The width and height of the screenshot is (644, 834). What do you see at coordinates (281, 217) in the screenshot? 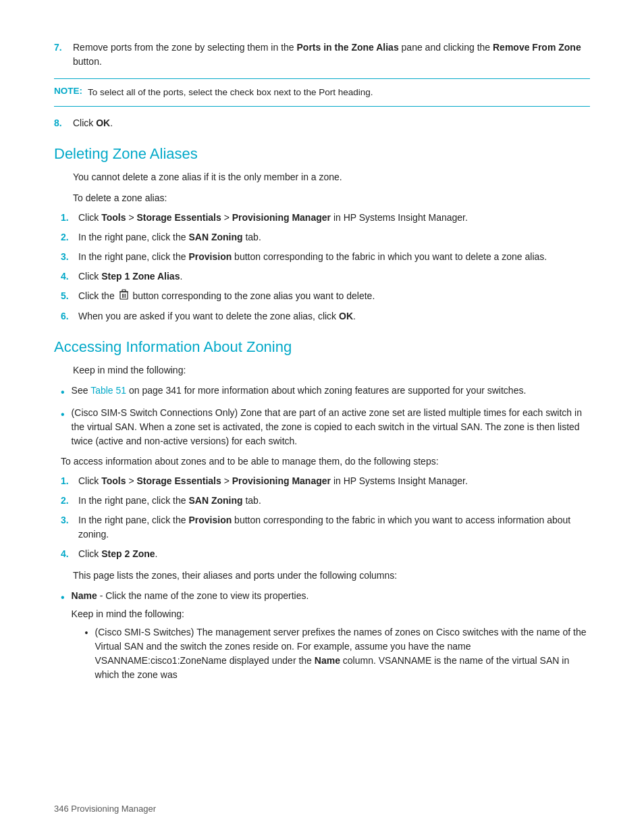
I see `provisioning-manager-bold: Provisioning Manager` at bounding box center [281, 217].